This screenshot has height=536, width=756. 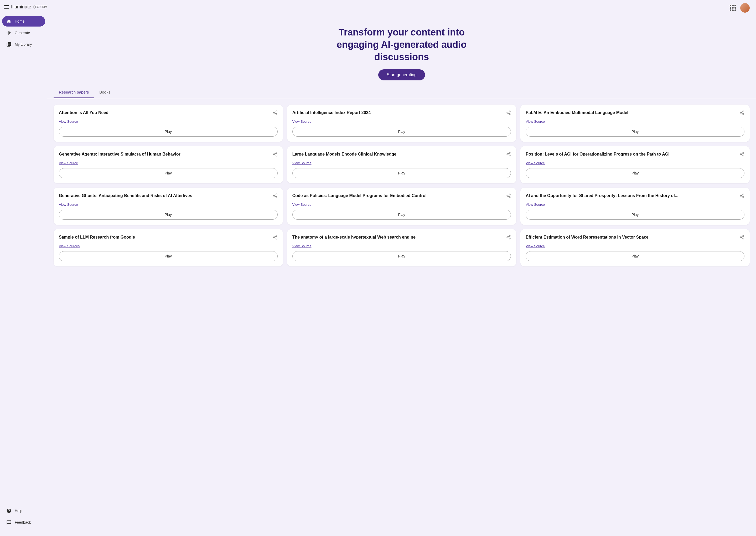 What do you see at coordinates (399, 154) in the screenshot?
I see `card-title: Large Language Models Encode Clinical Kn…` at bounding box center [399, 154].